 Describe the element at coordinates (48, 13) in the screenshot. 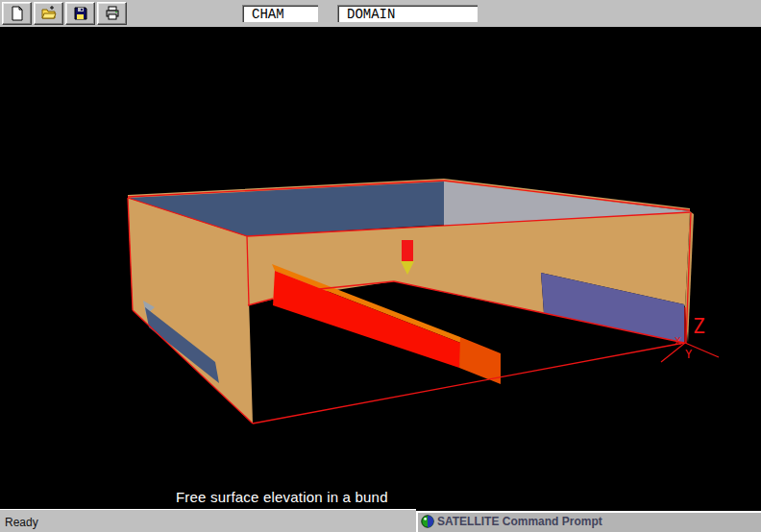

I see `open-button` at that location.